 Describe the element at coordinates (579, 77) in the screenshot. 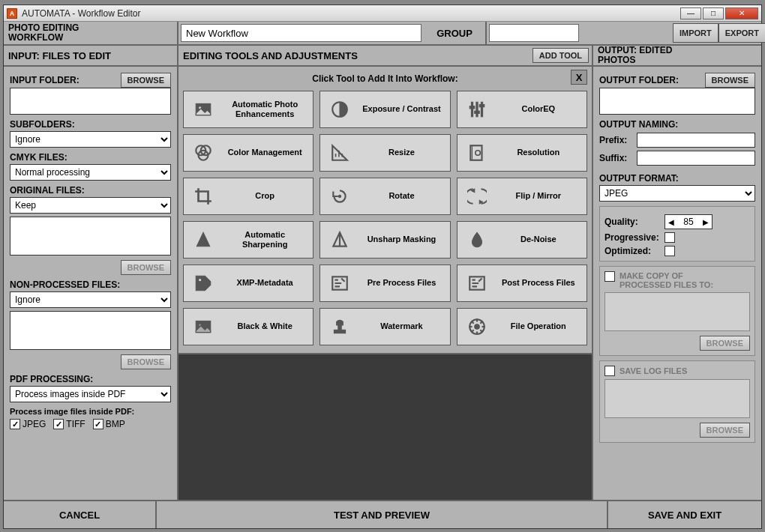

I see `tool-palette-close: X` at that location.